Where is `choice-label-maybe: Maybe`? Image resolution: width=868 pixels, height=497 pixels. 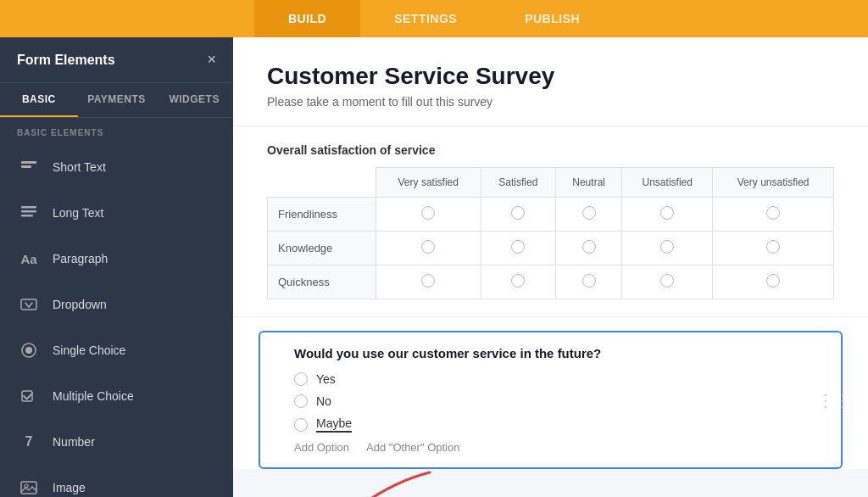 choice-label-maybe: Maybe is located at coordinates (334, 424).